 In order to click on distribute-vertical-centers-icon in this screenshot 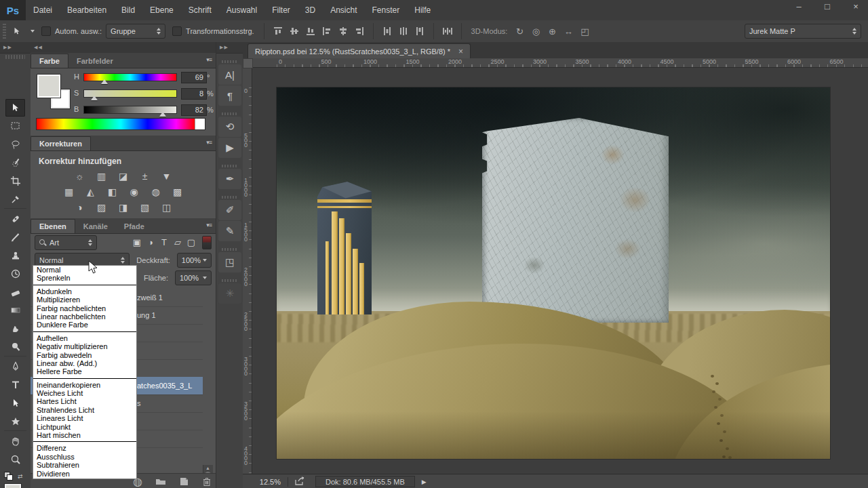, I will do `click(403, 31)`.